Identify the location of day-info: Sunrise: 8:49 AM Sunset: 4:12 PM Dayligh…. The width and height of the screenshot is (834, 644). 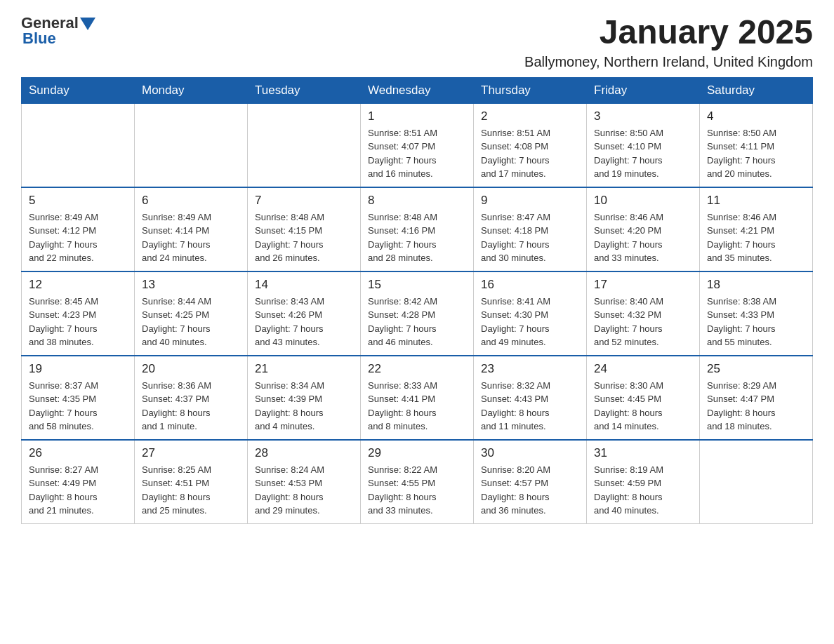
(78, 238).